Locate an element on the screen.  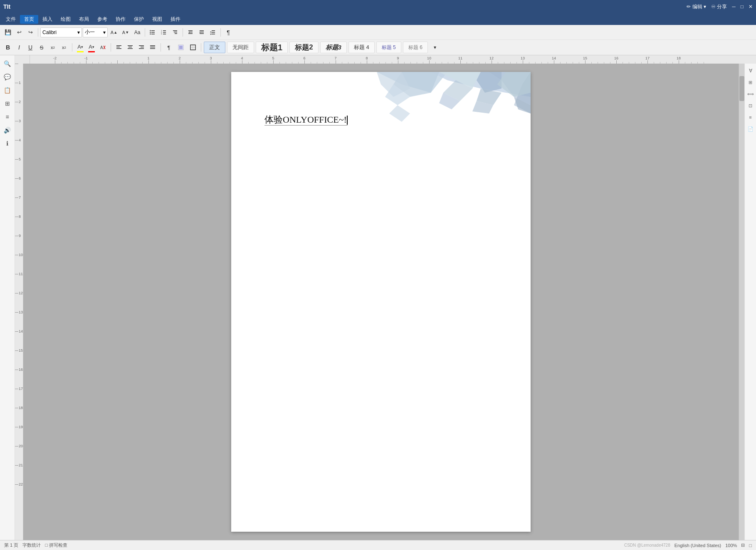
style-heading2: 标题 2 is located at coordinates (304, 47).